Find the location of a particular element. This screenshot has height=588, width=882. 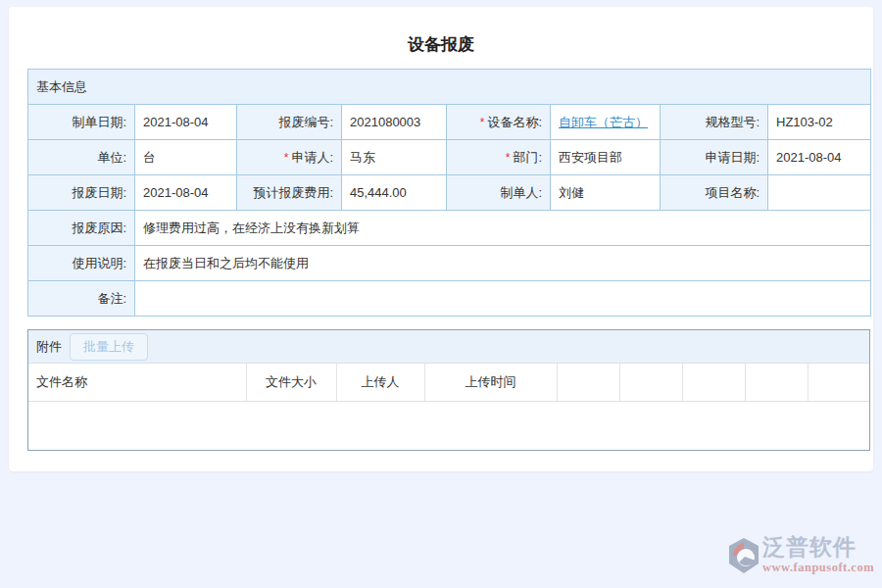

table-row: 制单日期: 2021-08-04 报废编号: 2021080003 *设备名称:… is located at coordinates (450, 122).